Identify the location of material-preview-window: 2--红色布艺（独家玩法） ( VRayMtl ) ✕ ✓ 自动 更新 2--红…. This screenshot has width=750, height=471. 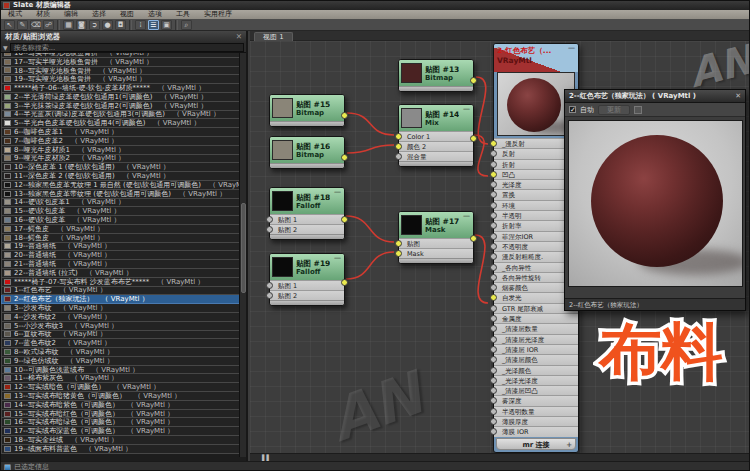
(655, 200).